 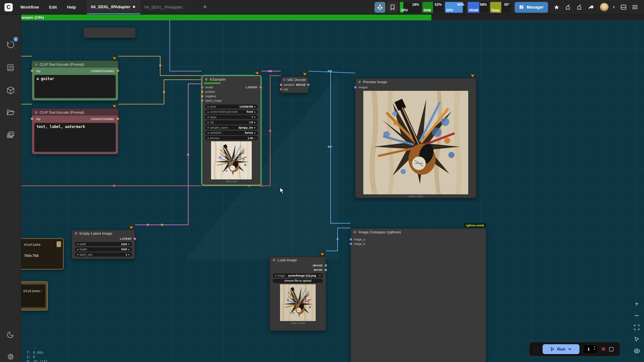 I want to click on select-mode-button, so click(x=637, y=339).